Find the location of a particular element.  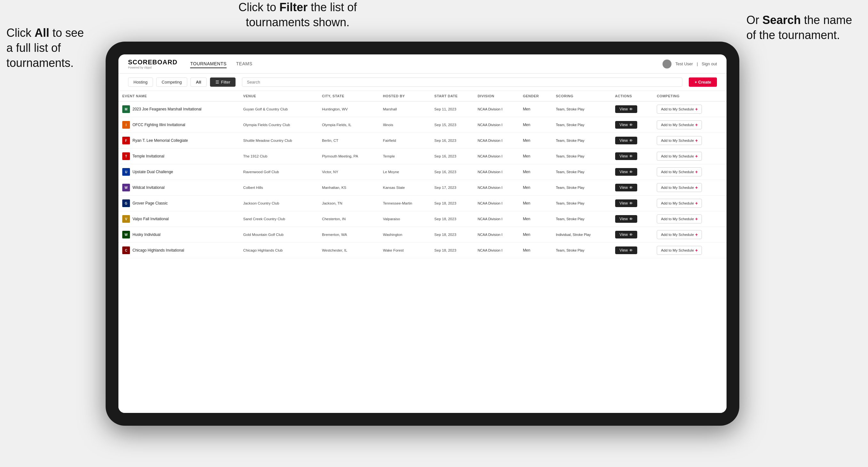

plus-icon-7: + is located at coordinates (696, 219).